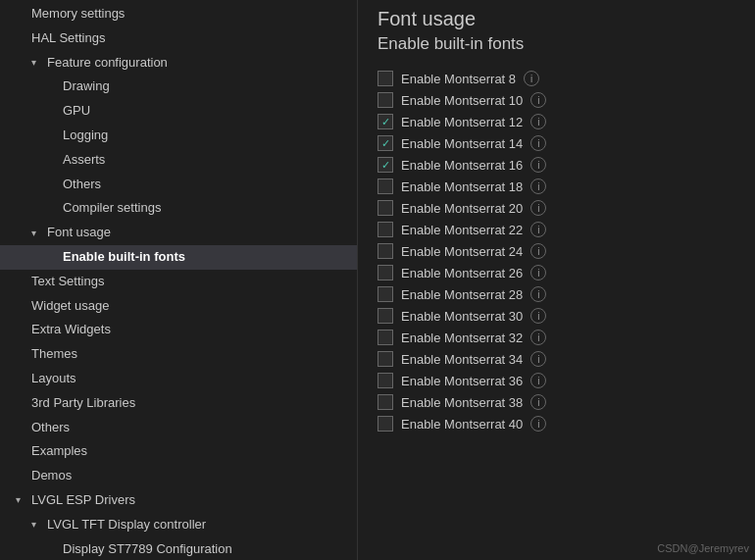  What do you see at coordinates (538, 381) in the screenshot?
I see `info-icon-36: i` at bounding box center [538, 381].